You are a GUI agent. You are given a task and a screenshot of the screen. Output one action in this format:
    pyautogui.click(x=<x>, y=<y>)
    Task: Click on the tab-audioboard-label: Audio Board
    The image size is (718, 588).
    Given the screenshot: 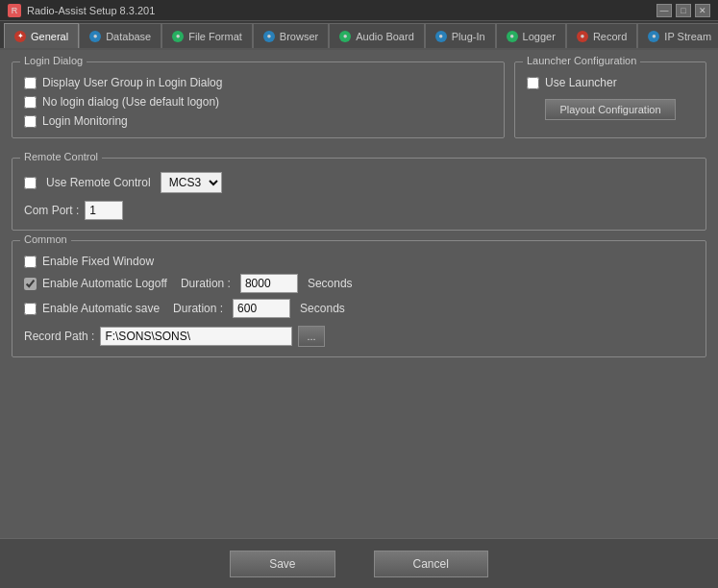 What is the action you would take?
    pyautogui.click(x=384, y=37)
    